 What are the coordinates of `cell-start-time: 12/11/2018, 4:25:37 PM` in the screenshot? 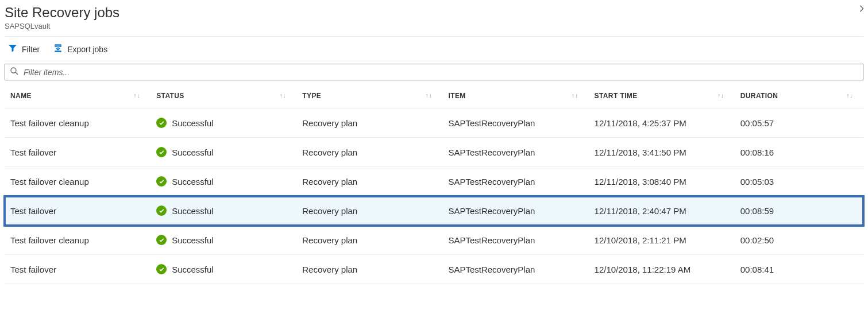 It's located at (662, 123).